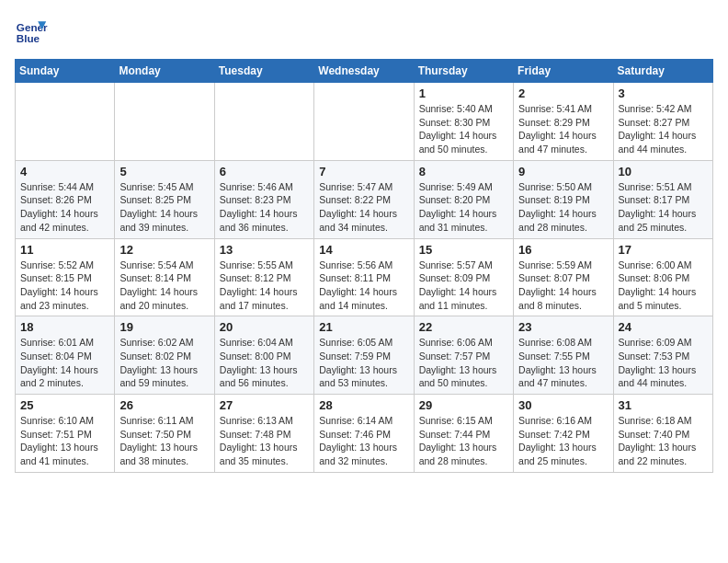 The image size is (728, 563). What do you see at coordinates (165, 72) in the screenshot?
I see `dow-monday: Monday` at bounding box center [165, 72].